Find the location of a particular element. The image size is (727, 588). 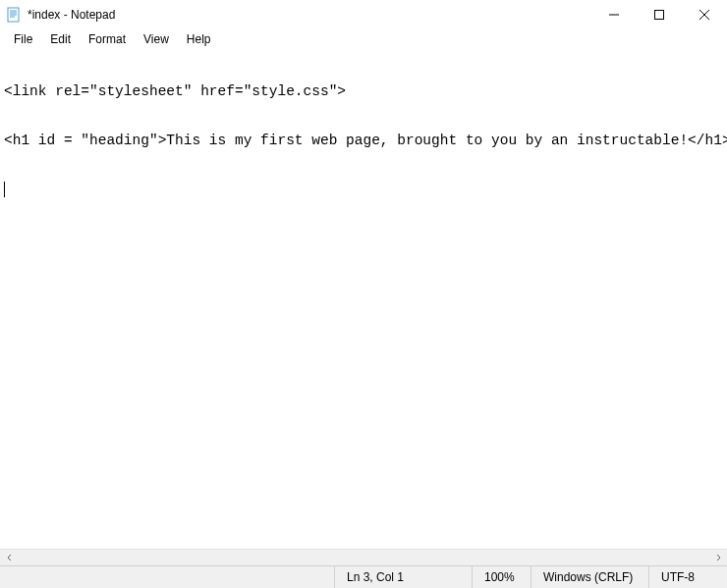

notepad-icon is located at coordinates (14, 15).